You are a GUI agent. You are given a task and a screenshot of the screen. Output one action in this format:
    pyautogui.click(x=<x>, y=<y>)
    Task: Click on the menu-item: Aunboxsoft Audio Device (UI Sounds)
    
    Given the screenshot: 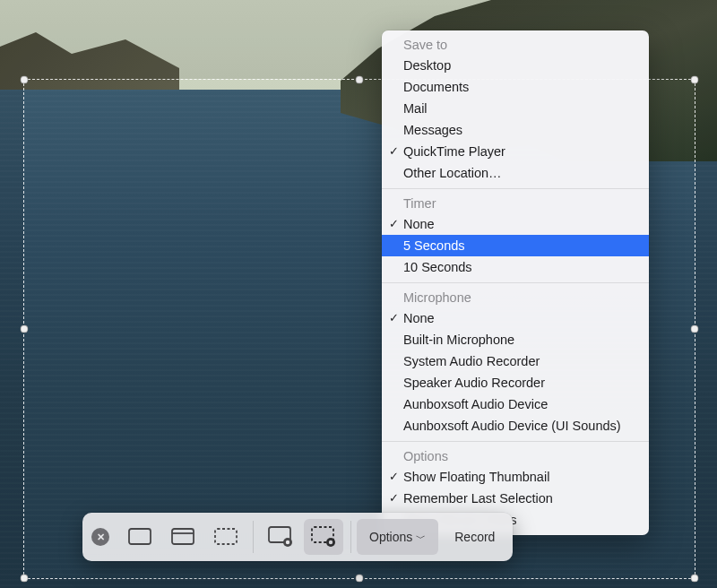 What is the action you would take?
    pyautogui.click(x=515, y=426)
    